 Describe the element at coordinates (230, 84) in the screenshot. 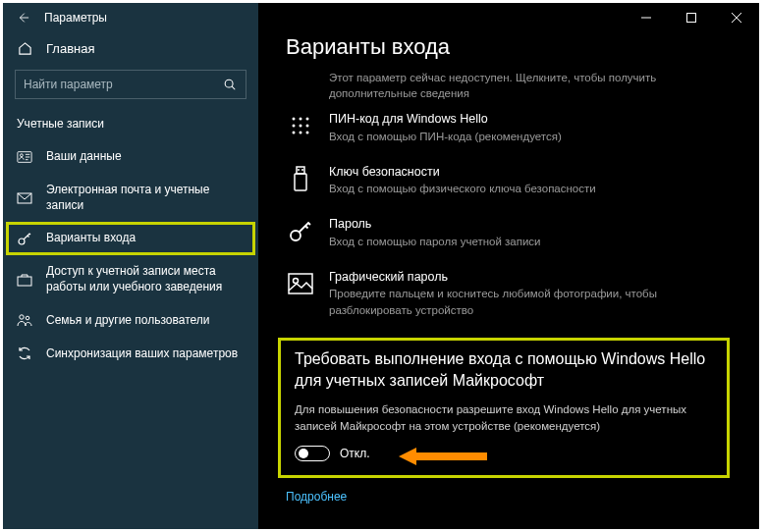

I see `search-icon` at that location.